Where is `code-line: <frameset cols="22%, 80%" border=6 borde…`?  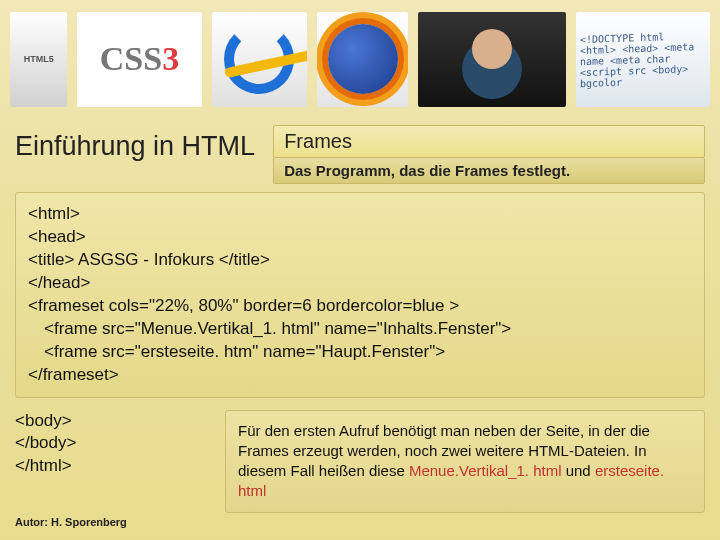 code-line: <frameset cols="22%, 80%" border=6 borde… is located at coordinates (360, 306).